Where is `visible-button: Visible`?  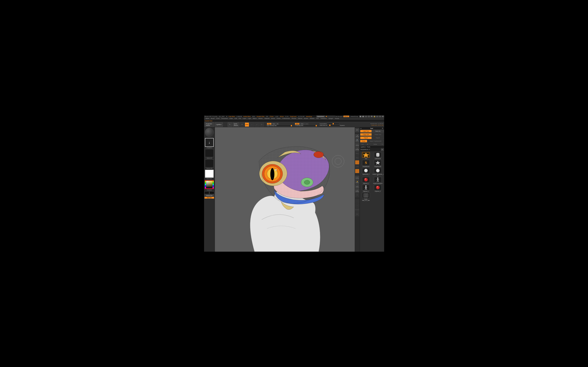
visible-button: Visible is located at coordinates (375, 144).